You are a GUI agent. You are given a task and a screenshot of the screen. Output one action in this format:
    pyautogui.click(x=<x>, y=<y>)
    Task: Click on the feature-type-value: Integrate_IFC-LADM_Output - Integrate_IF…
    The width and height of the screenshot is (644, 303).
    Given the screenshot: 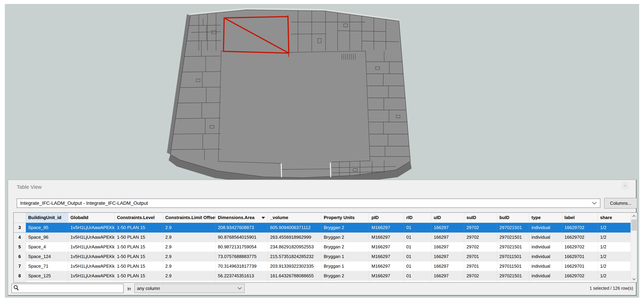 What is the action you would take?
    pyautogui.click(x=306, y=203)
    